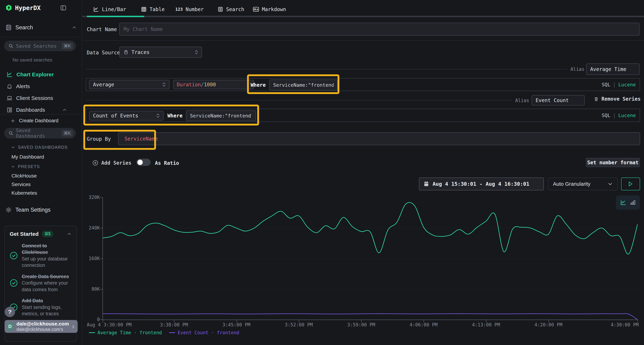 This screenshot has height=345, width=644. I want to click on collapse-sidebar-button, so click(63, 8).